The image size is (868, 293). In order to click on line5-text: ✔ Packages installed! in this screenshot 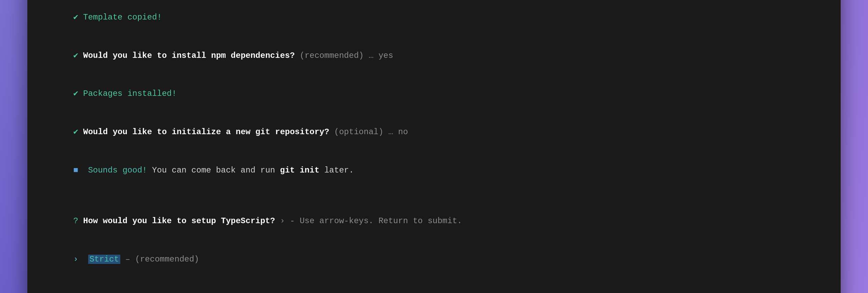, I will do `click(125, 94)`.